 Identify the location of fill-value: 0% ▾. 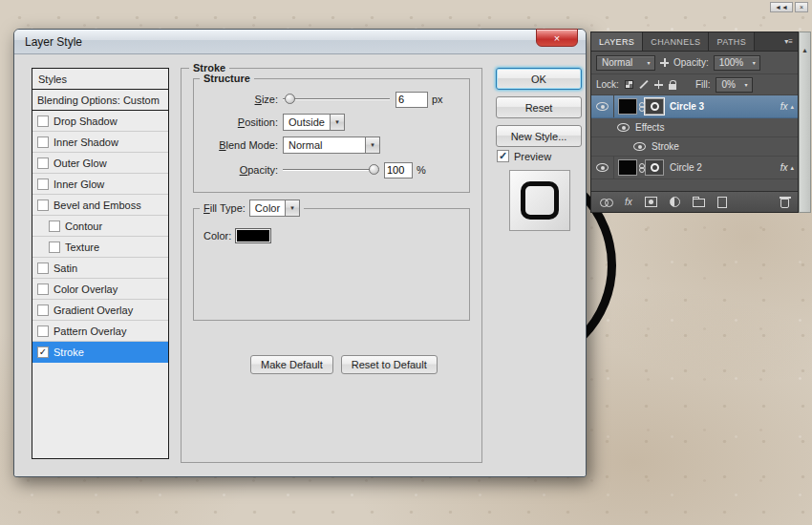
(734, 85).